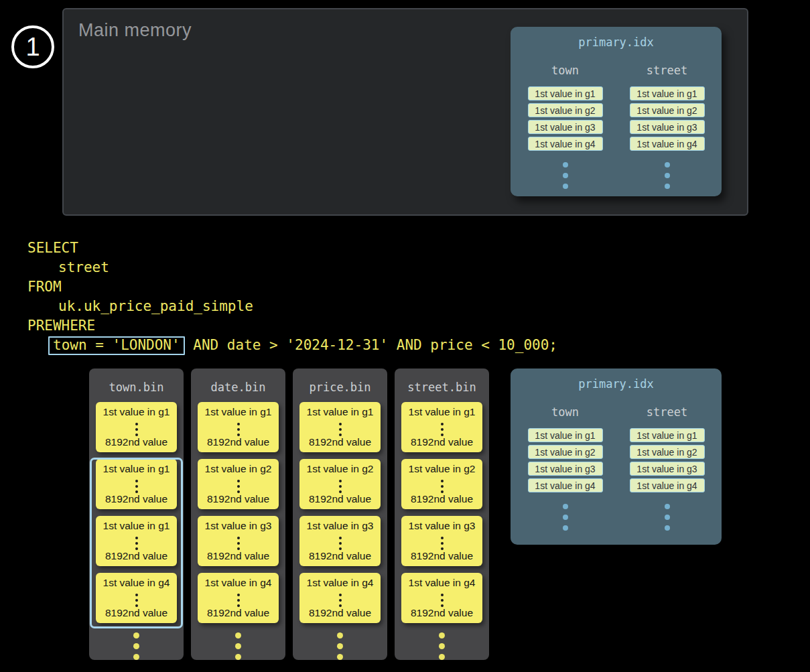  Describe the element at coordinates (371, 345) in the screenshot. I see `prewhere-rest: AND date > '2024-12-31' AND price < 10_0…` at that location.